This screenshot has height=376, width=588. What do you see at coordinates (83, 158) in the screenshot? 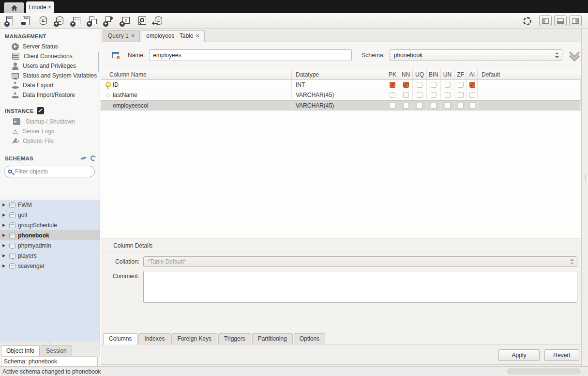
I see `expand-schemas-icon` at bounding box center [83, 158].